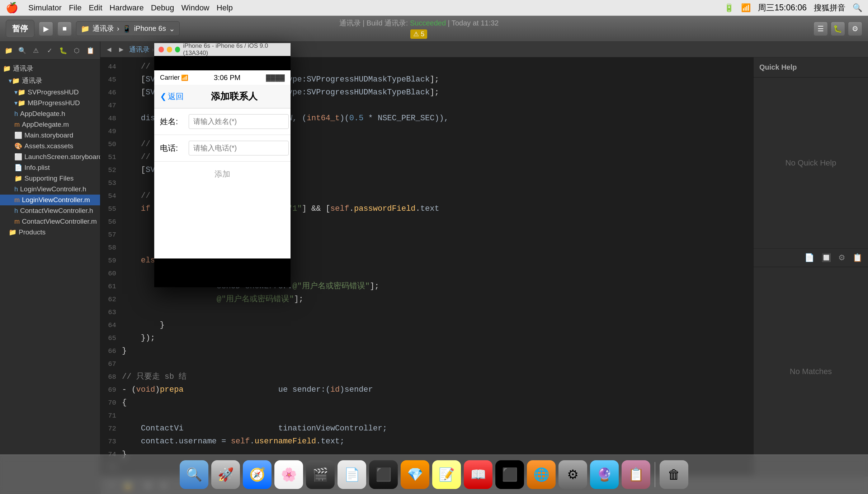  What do you see at coordinates (352, 475) in the screenshot?
I see `dock-preview: 📄` at bounding box center [352, 475].